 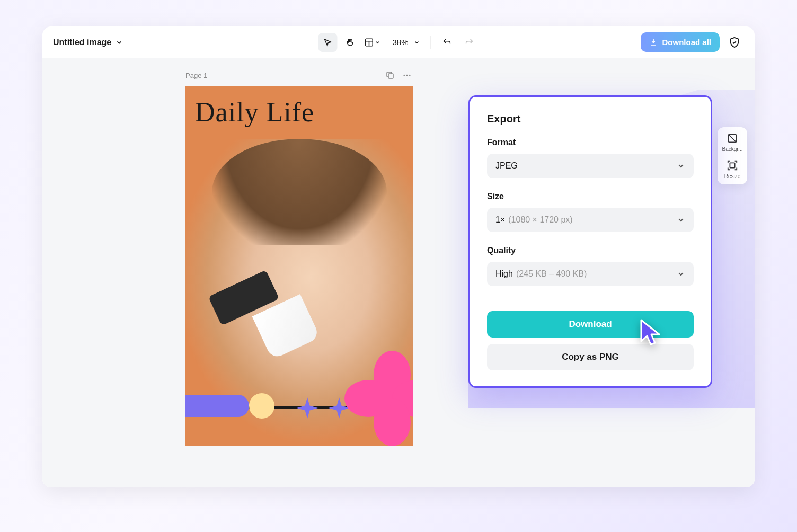 I want to click on size-select: 1×(1080 × 1720 px), so click(x=590, y=220).